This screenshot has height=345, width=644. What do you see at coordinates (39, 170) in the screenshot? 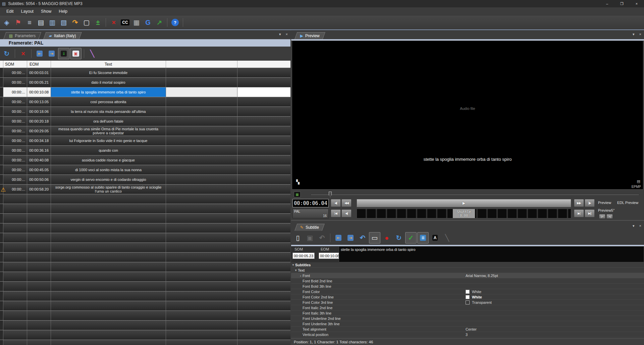
I see `eom-cell: 00:00:45.05` at bounding box center [39, 170].